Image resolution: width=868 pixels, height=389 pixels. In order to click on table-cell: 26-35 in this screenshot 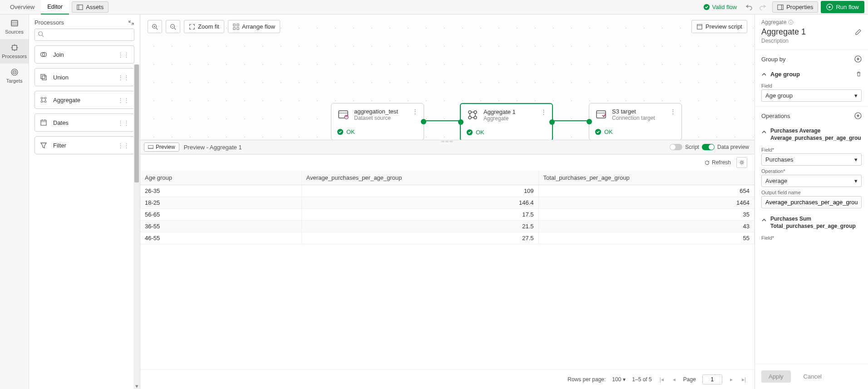, I will do `click(221, 191)`.